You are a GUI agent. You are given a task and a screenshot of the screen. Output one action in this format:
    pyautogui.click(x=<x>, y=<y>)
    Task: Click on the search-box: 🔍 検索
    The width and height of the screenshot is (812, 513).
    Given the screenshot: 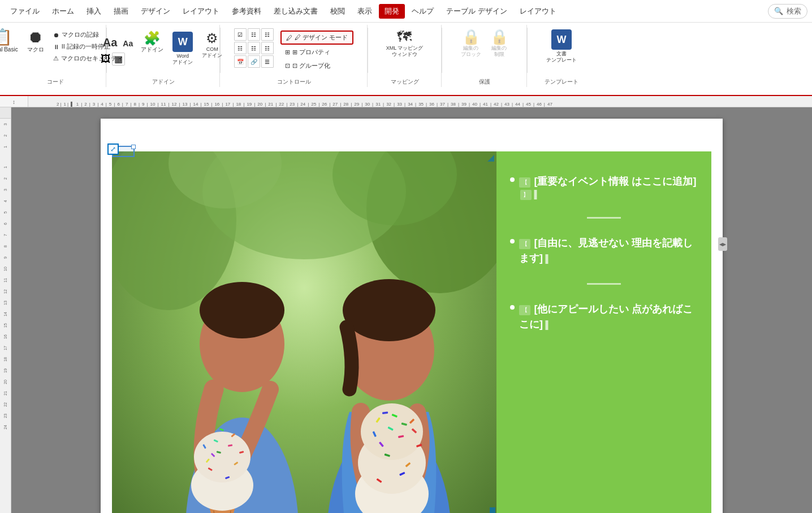 What is the action you would take?
    pyautogui.click(x=788, y=11)
    